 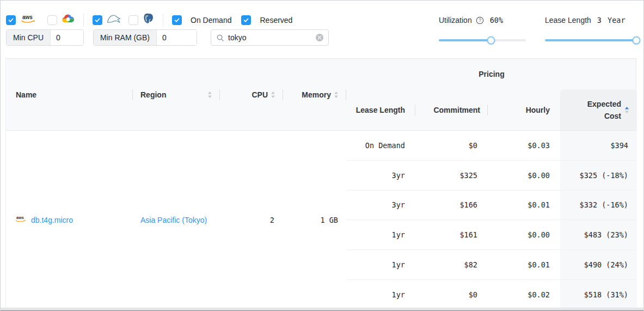 I want to click on column-header-expected-cost: Expected Cost, so click(x=599, y=110).